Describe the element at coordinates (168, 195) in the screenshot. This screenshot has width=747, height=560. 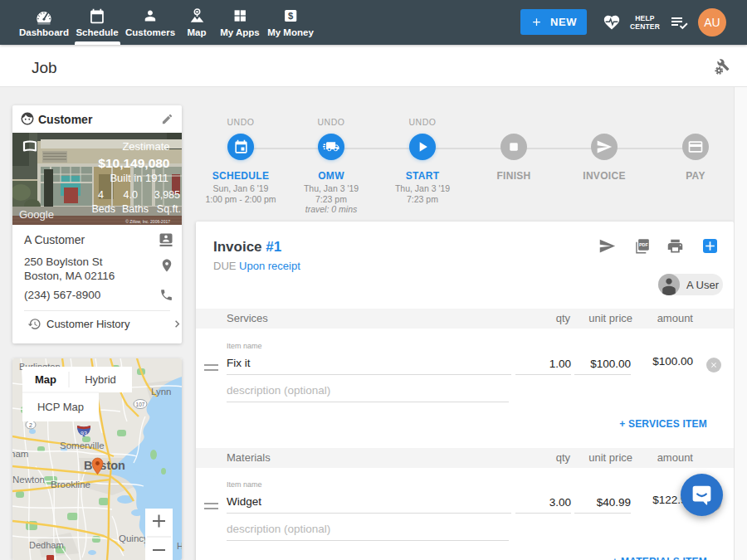
I see `svg-text: 3,985` at that location.